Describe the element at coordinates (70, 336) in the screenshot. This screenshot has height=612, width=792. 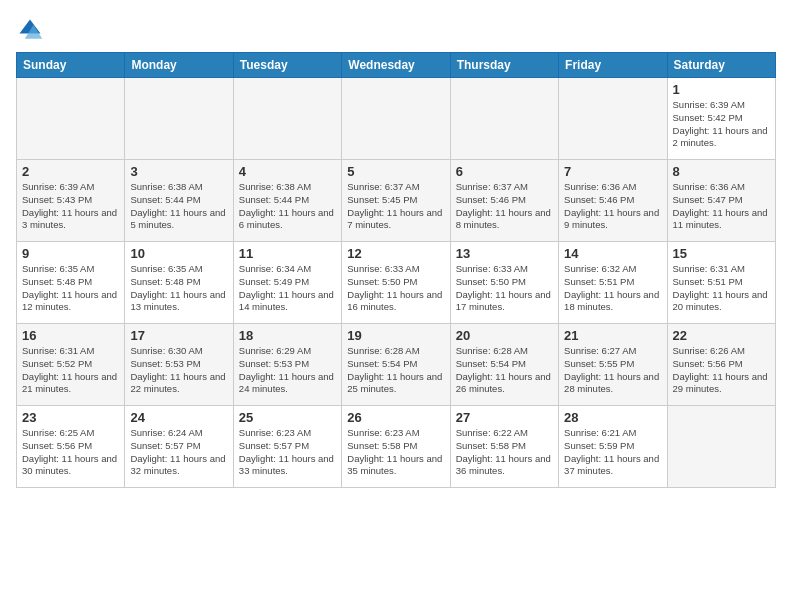
I see `day-number: 16` at that location.